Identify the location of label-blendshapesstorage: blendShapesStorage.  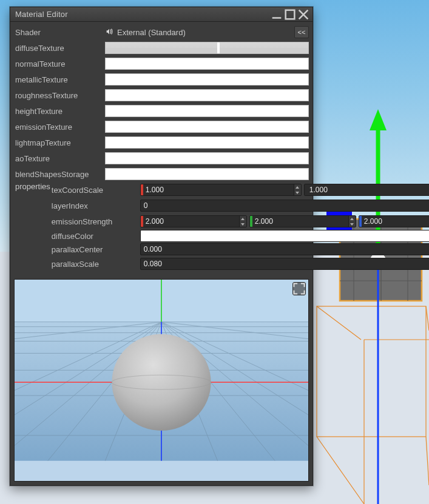
(59, 175).